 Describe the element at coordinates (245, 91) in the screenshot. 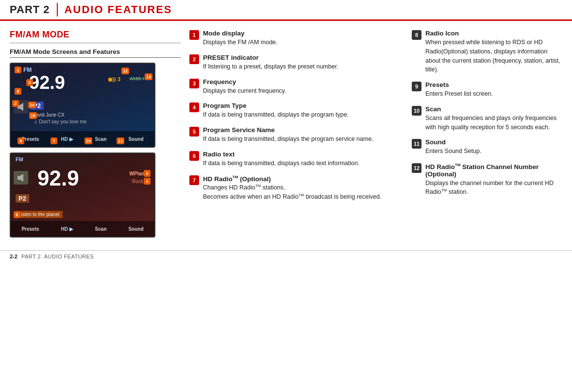

I see `feature-desc-3: Displays the current frequency.` at that location.